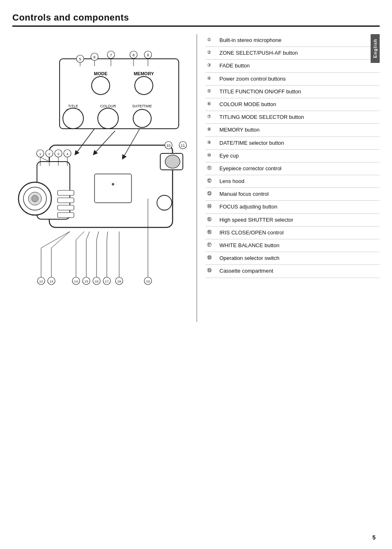  I want to click on svg-text: MEMORY, so click(144, 74).